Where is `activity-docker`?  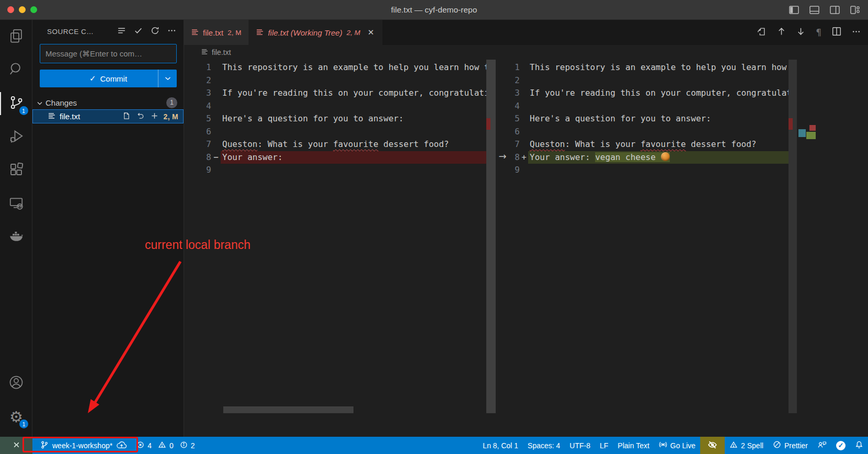 activity-docker is located at coordinates (16, 237).